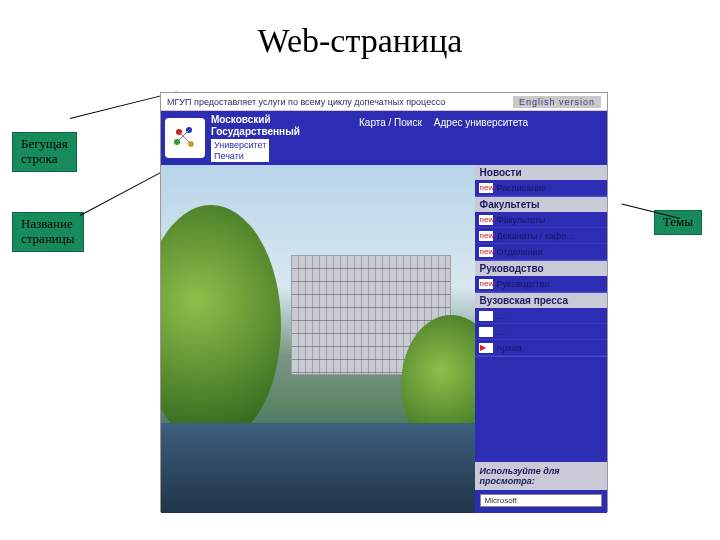  Describe the element at coordinates (541, 181) in the screenshot. I see `nav-section-news: Новости new Расписание` at that location.